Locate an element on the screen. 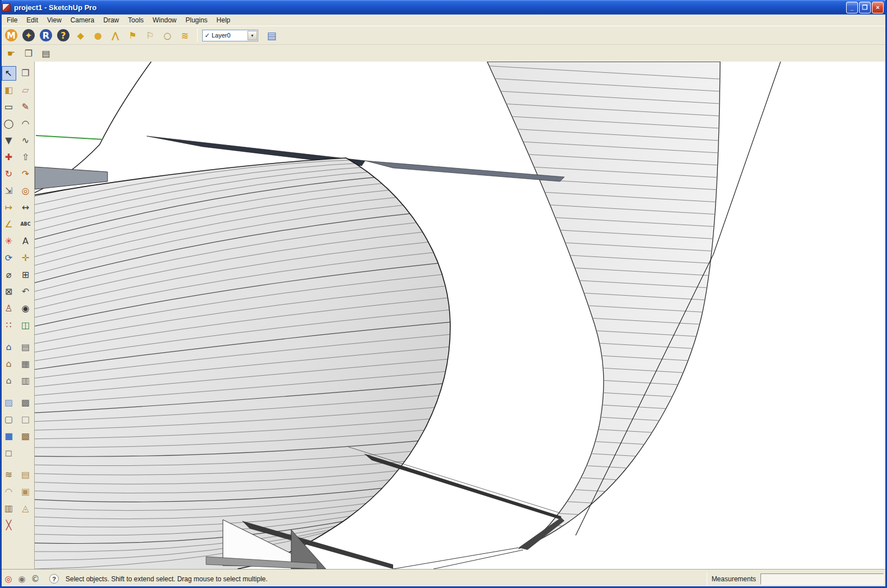 The width and height of the screenshot is (887, 588). help-icon: ? is located at coordinates (54, 579).